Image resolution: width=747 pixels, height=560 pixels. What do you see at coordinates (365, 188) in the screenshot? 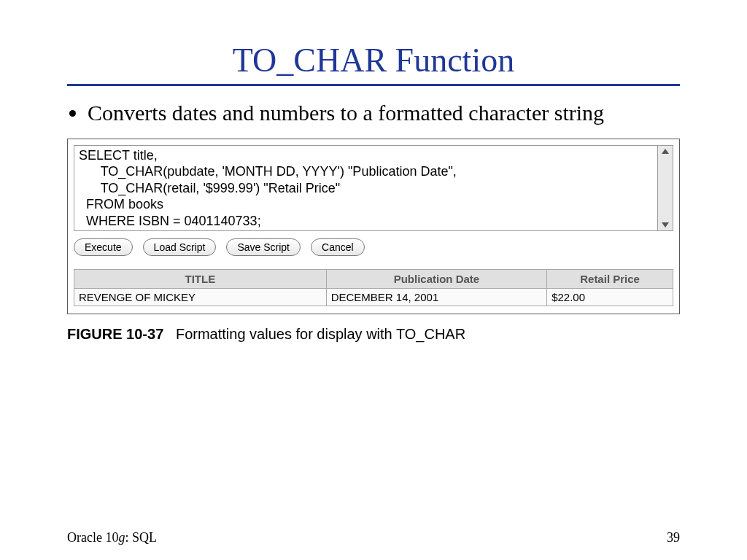
I see `sql-code-text: SELECT title, TO_CHAR(pubdate, 'MONTH DD…` at bounding box center [365, 188].